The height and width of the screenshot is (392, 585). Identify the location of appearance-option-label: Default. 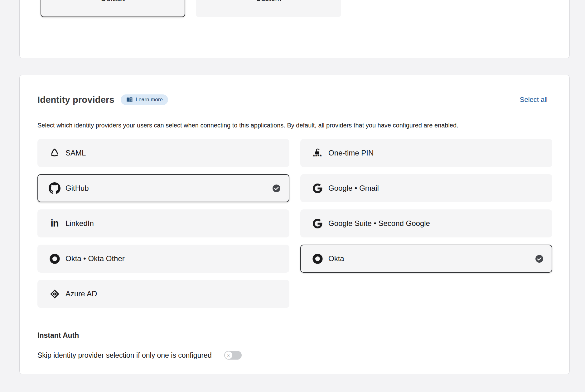
(113, 1).